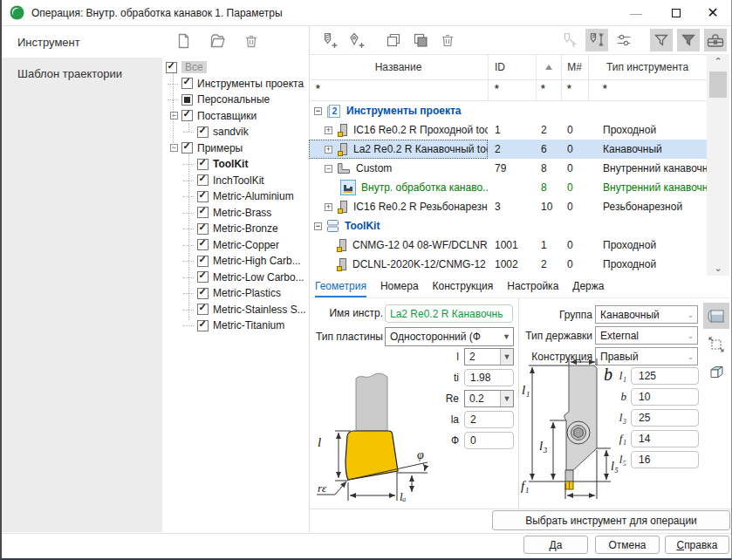 This screenshot has height=560, width=732. Describe the element at coordinates (398, 67) in the screenshot. I see `column-header-name: Название` at that location.